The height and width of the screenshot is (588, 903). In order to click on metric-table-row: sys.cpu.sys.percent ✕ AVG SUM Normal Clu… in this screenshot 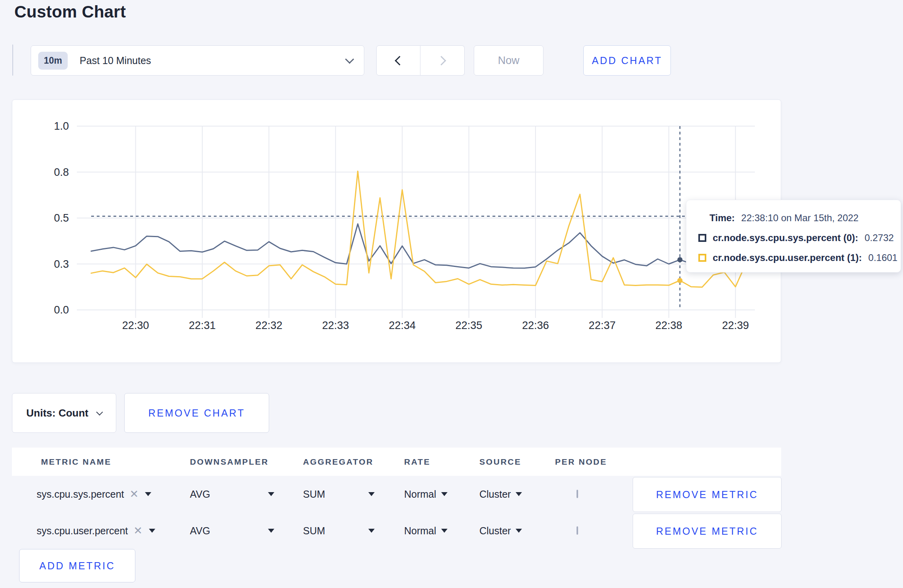, I will do `click(397, 494)`.